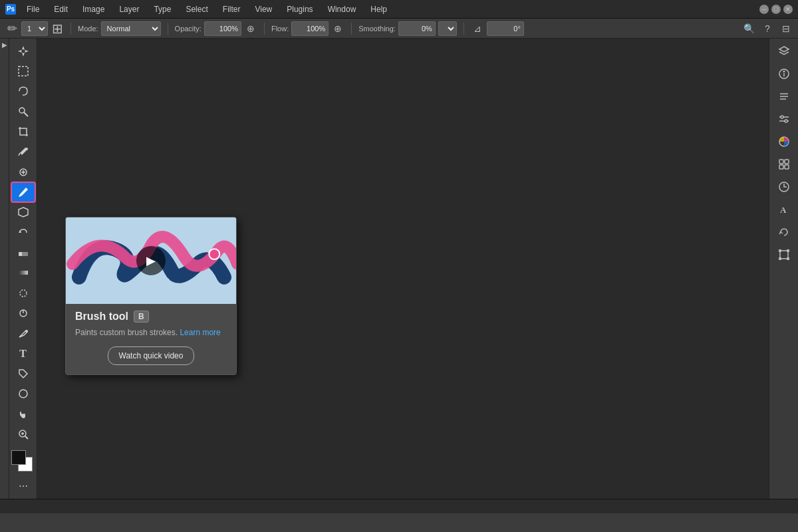  Describe the element at coordinates (23, 487) in the screenshot. I see `tool-extras: ⋯` at that location.